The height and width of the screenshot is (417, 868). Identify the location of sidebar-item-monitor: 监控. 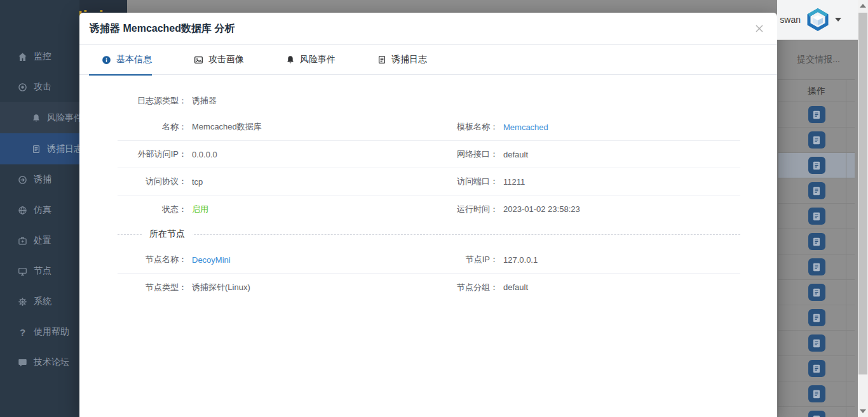
(39, 56).